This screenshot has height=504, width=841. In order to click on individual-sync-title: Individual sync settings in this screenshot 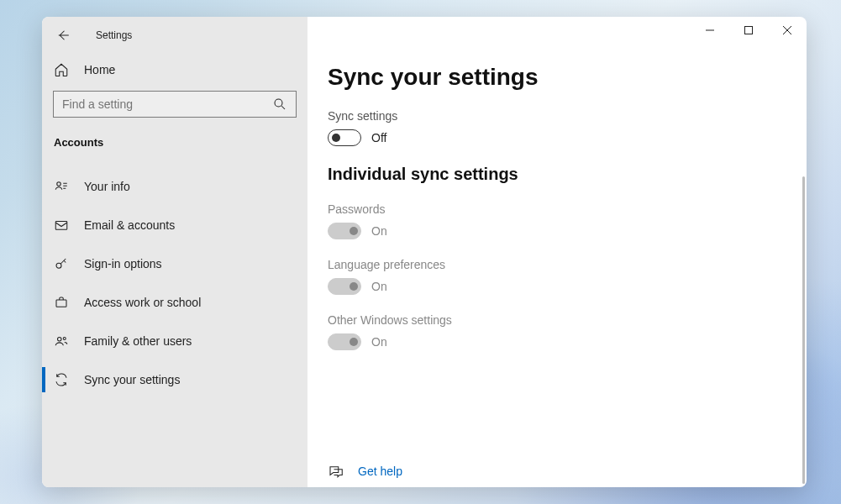, I will do `click(557, 175)`.